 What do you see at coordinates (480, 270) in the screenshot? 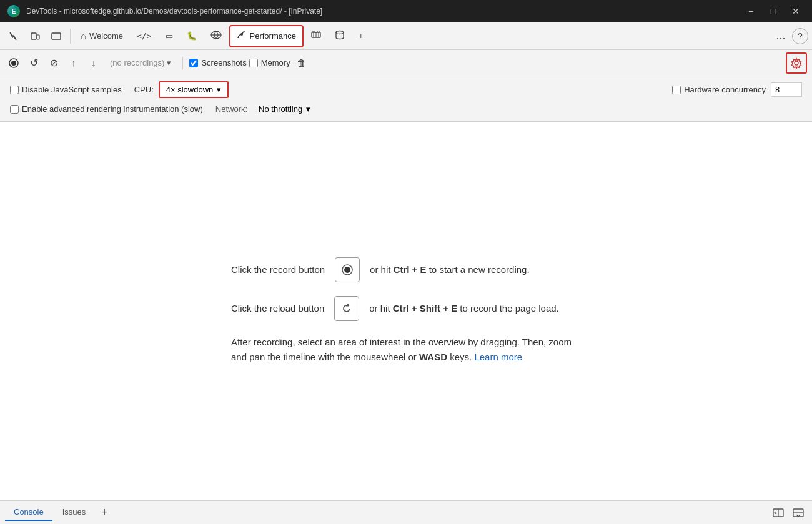
I see `record-suffix: to start a new recording.` at bounding box center [480, 270].